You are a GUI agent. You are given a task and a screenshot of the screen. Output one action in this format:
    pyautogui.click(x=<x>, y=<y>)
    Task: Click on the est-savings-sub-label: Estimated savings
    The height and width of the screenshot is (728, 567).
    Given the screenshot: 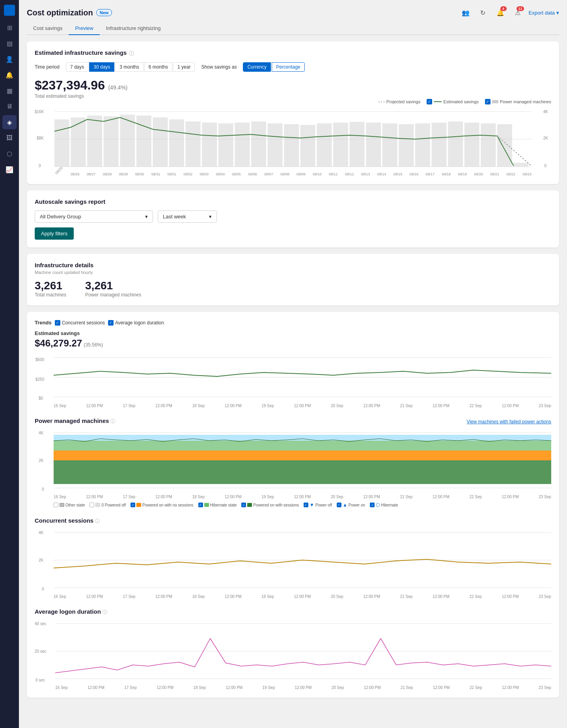 What is the action you would take?
    pyautogui.click(x=293, y=333)
    